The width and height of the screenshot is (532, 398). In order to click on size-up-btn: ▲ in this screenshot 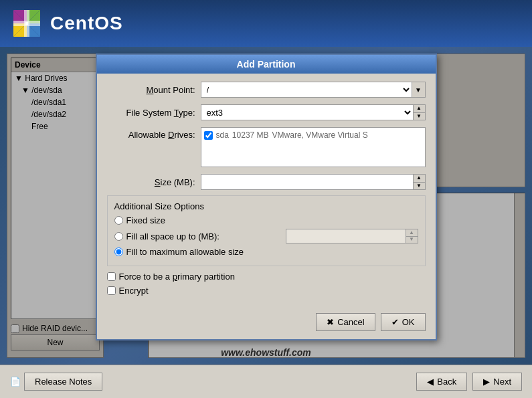, I will do `click(420, 178)`.